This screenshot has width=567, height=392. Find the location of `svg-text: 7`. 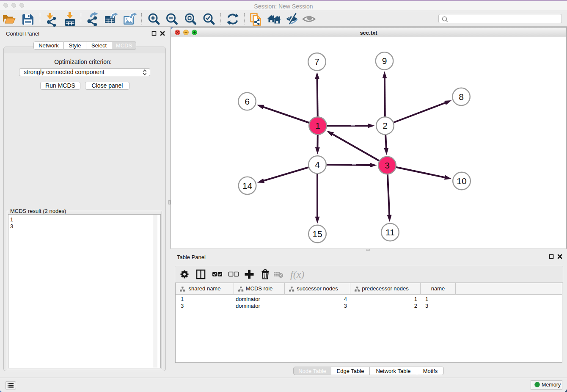

svg-text: 7 is located at coordinates (317, 62).